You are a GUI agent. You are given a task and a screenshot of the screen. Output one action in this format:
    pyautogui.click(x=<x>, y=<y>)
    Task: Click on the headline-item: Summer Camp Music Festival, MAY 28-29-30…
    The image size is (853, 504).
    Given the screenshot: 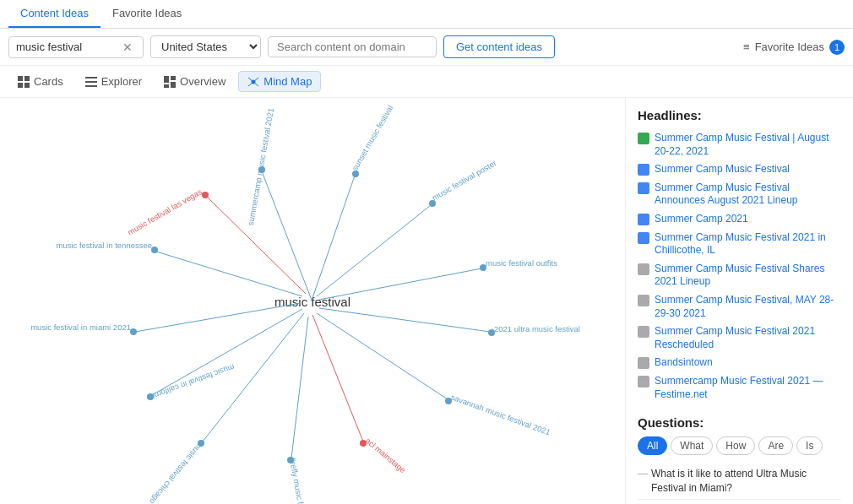 What is the action you would take?
    pyautogui.click(x=740, y=307)
    